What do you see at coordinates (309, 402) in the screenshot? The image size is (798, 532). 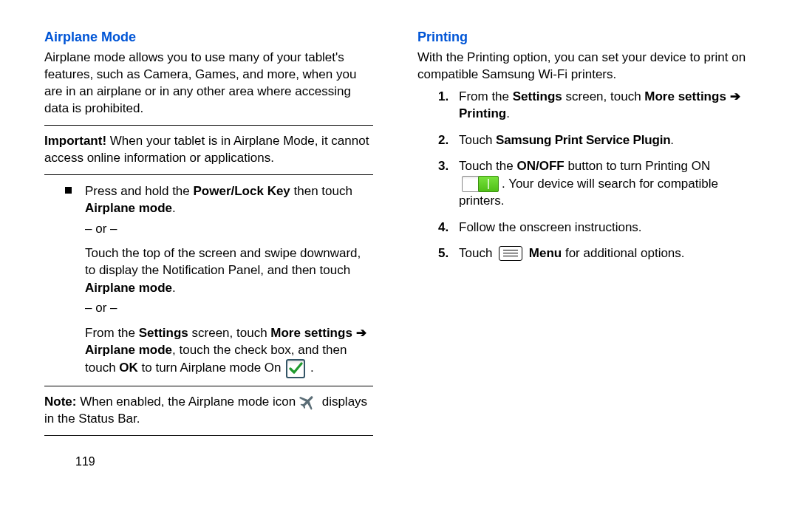 I see `airplane-icon` at bounding box center [309, 402].